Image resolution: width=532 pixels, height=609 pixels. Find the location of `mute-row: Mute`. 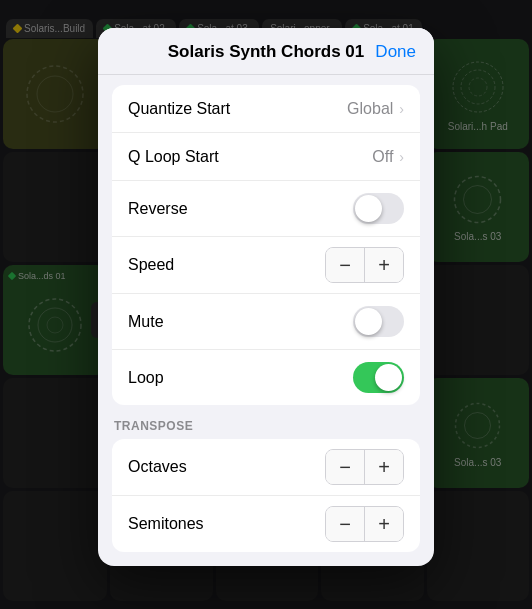

mute-row: Mute is located at coordinates (266, 322).